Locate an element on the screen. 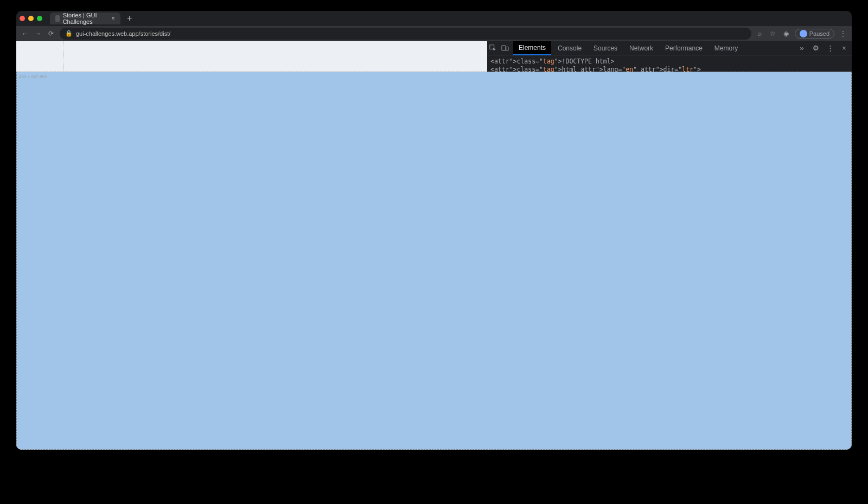  address-bar: 🔒 gui-challenges.web.app/stories/dist/ is located at coordinates (406, 34).